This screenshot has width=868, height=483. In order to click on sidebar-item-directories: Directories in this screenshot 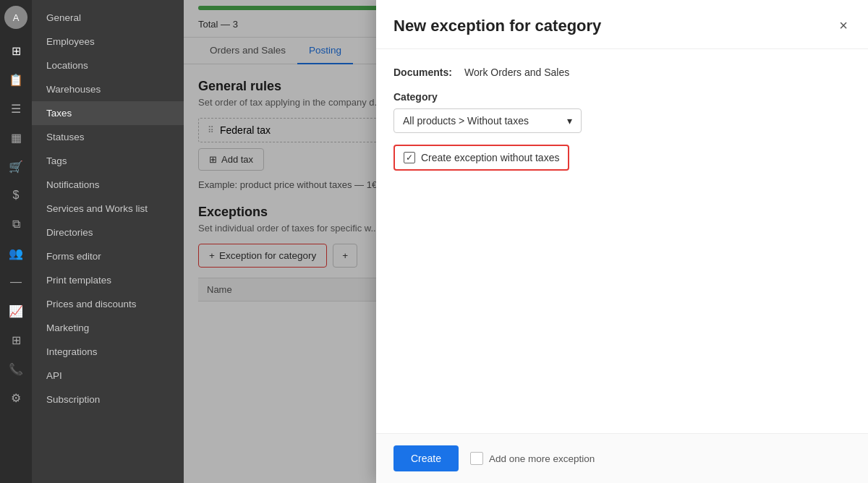, I will do `click(108, 233)`.